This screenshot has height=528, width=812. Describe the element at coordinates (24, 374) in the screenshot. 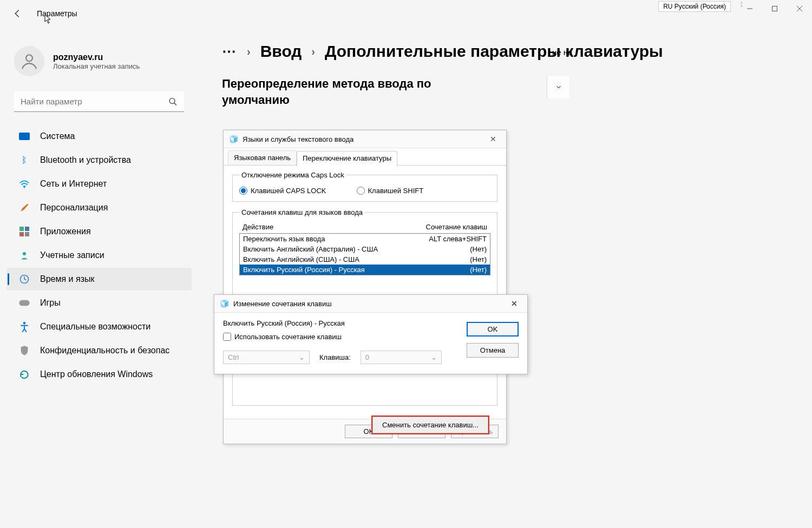

I see `update-icon` at that location.